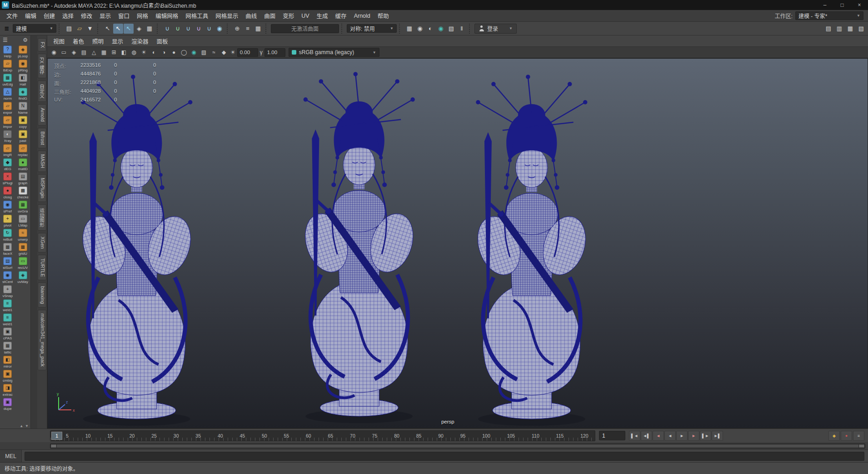 The image size is (868, 474). Describe the element at coordinates (227, 15) in the screenshot. I see `menu-item: 网格显示` at that location.